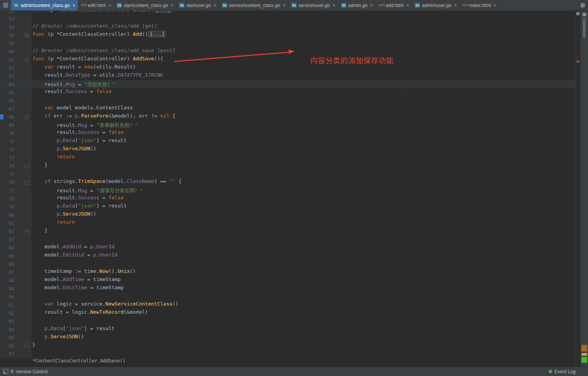 This screenshot has height=376, width=588. I want to click on code-line: 66, so click(288, 100).